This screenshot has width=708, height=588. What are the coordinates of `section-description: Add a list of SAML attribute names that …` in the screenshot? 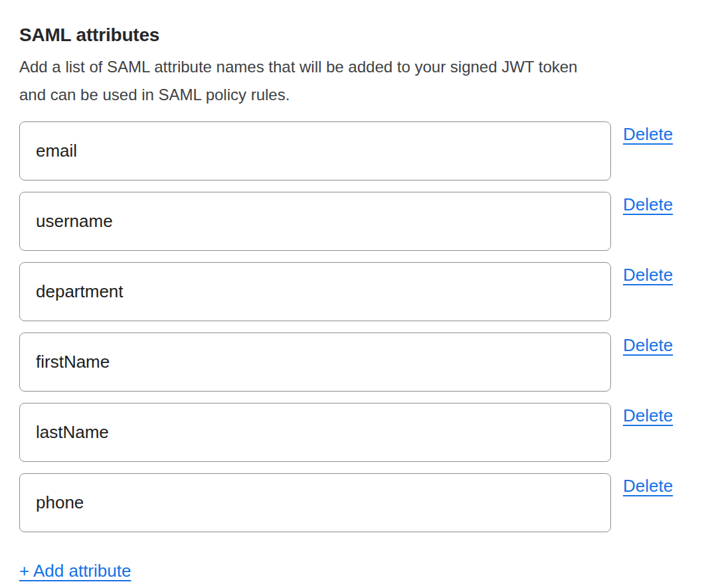 It's located at (351, 81).